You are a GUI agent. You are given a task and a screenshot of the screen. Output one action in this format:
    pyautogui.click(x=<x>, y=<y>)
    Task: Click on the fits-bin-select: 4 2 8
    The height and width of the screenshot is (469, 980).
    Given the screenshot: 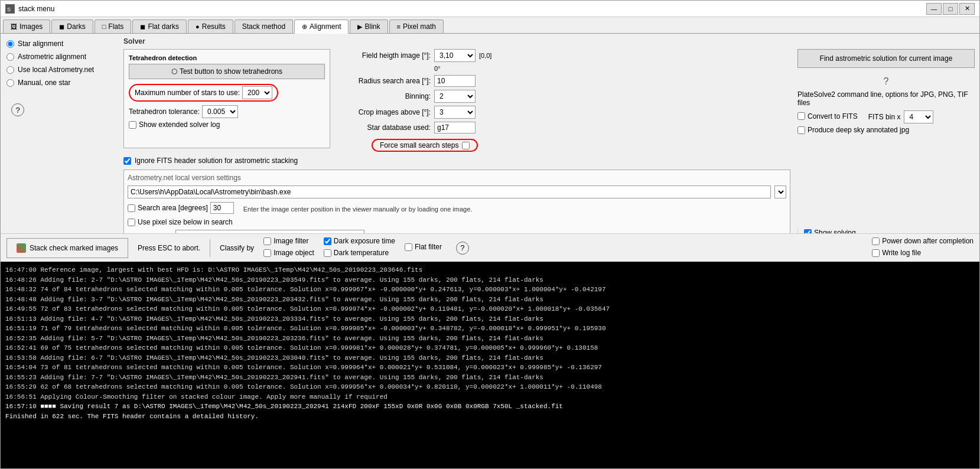 What is the action you would take?
    pyautogui.click(x=919, y=117)
    